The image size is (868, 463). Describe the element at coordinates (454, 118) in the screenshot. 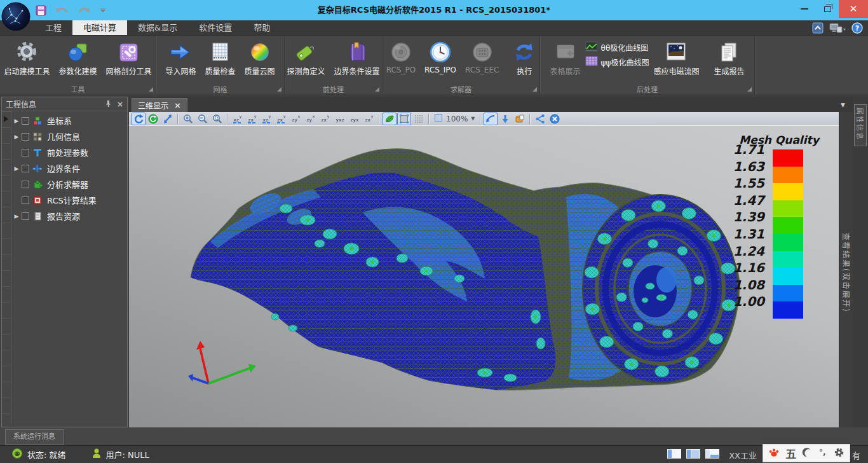

I see `zoom-level-control: 100%▼` at that location.